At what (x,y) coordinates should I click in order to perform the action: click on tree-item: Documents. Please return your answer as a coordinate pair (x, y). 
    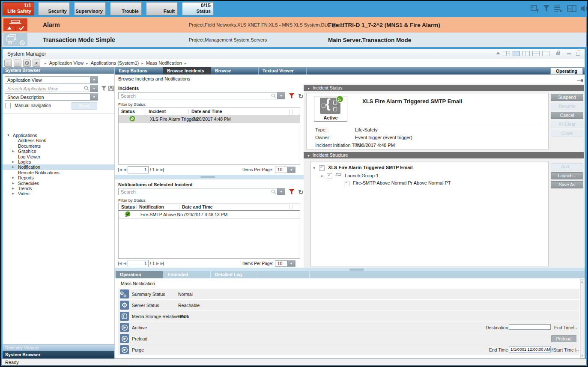
    Looking at the image, I should click on (58, 146).